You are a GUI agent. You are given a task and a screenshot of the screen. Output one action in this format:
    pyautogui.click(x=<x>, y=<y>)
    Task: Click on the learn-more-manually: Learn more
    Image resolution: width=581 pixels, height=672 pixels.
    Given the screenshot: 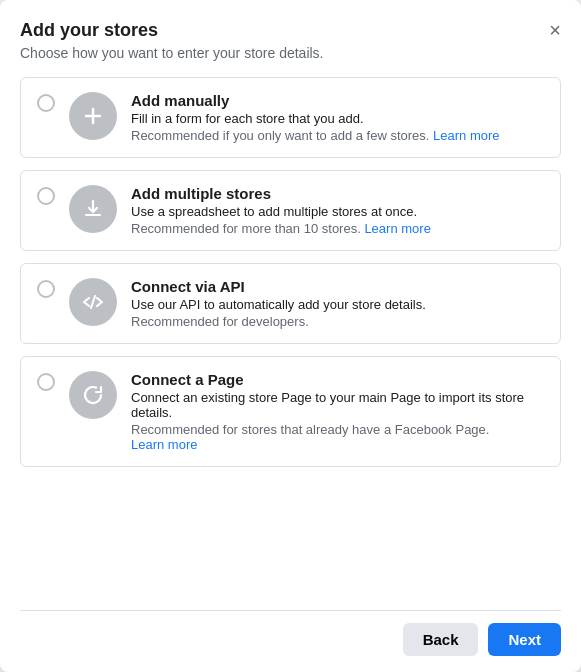 What is the action you would take?
    pyautogui.click(x=466, y=136)
    